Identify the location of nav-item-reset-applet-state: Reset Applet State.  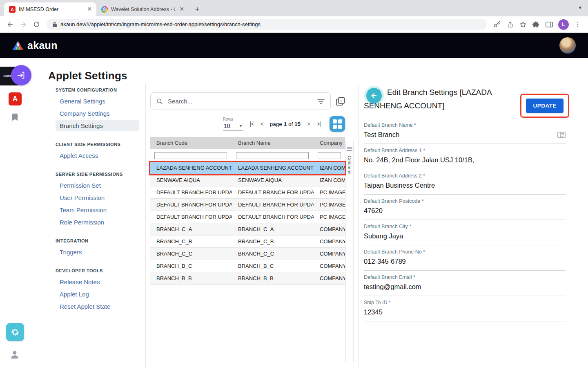
(97, 307).